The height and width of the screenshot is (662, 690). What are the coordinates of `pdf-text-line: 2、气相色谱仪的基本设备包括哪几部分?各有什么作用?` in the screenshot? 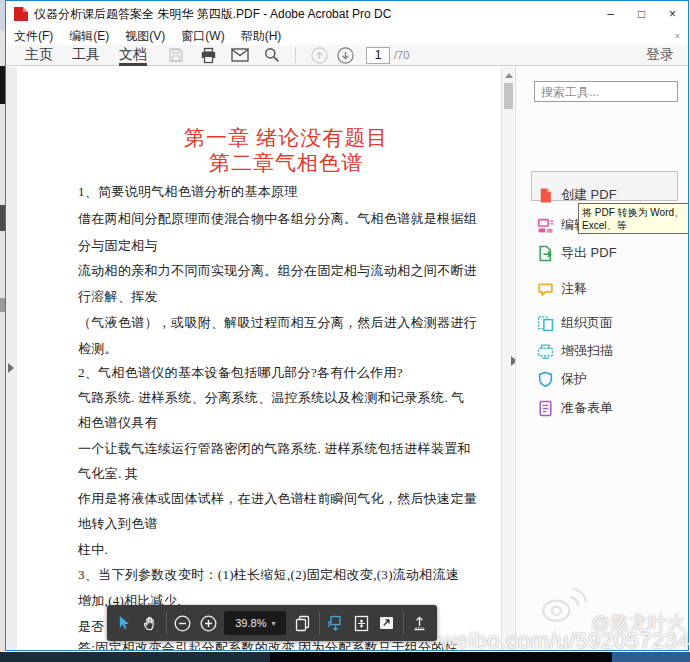 It's located at (278, 373).